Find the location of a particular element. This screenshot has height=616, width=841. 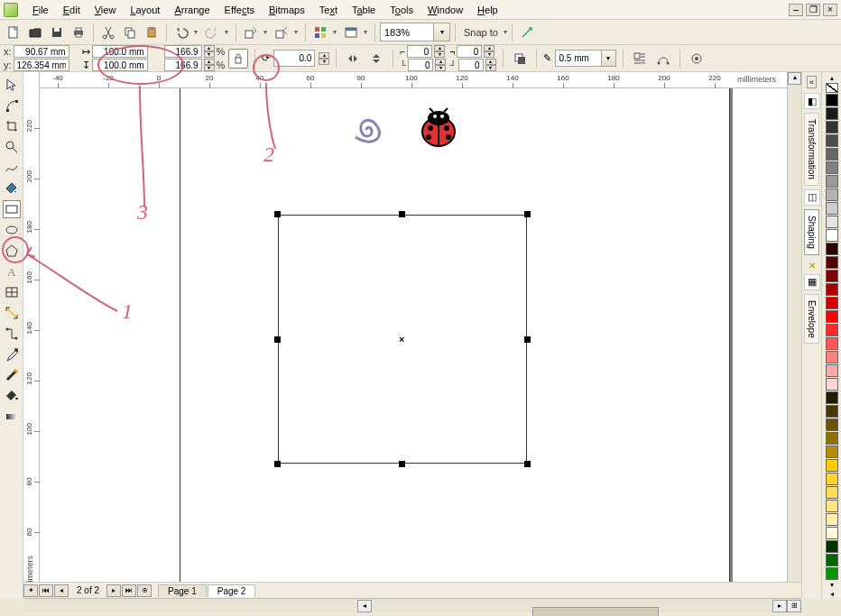

docker-envelope-icon: ▦ is located at coordinates (812, 282).